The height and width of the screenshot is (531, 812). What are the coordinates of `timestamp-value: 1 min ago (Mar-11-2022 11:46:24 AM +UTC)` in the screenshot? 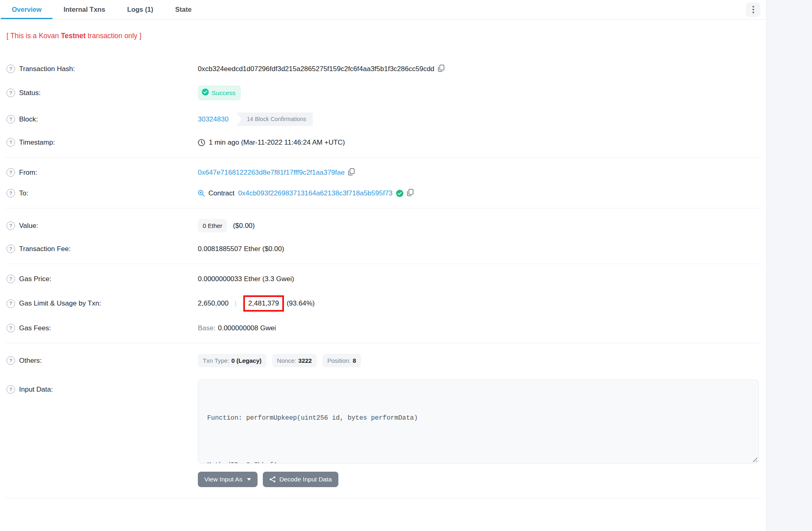 It's located at (277, 143).